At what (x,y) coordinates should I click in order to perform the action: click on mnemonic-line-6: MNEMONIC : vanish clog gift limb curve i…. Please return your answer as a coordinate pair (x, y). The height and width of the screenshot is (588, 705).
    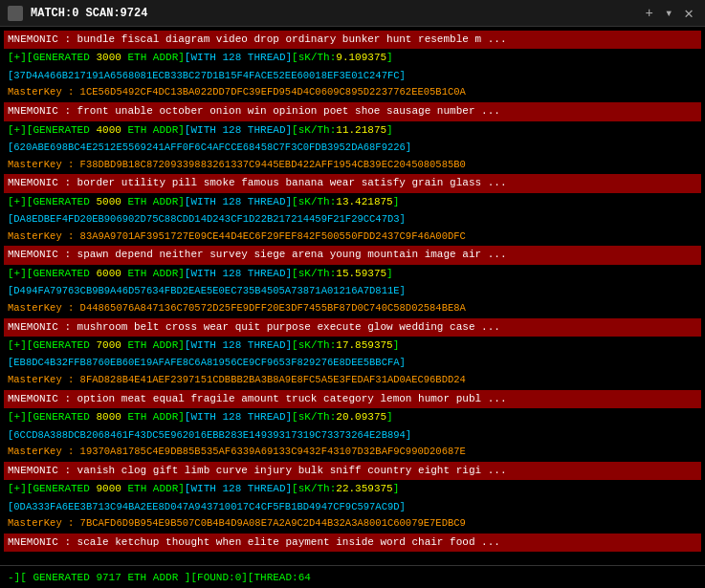
    Looking at the image, I should click on (352, 470).